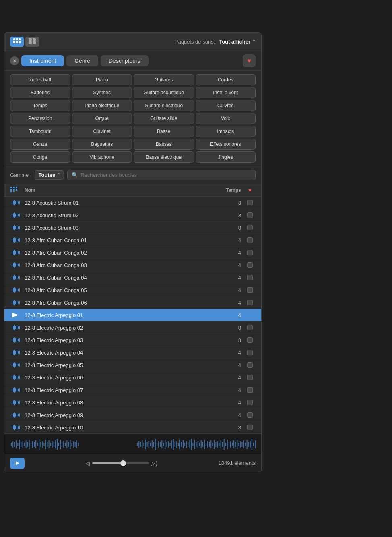  I want to click on track-name: 12-8 Electric Arpeggio 03, so click(119, 340).